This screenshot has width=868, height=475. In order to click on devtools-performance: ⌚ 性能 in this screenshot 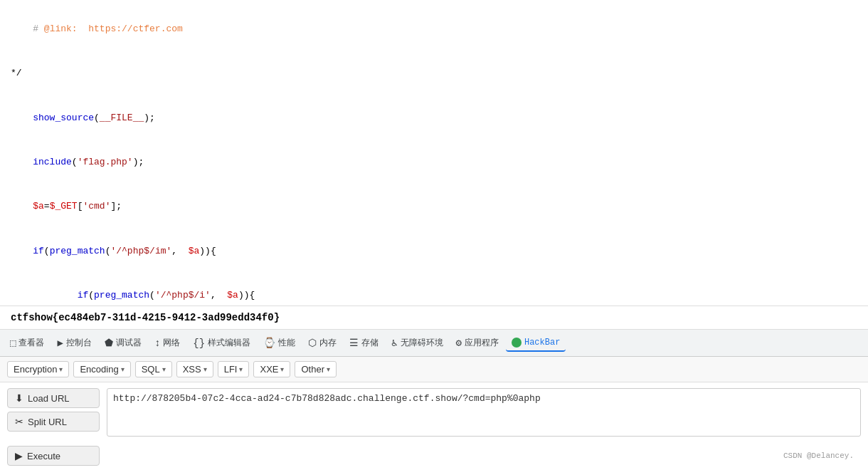, I will do `click(279, 343)`.